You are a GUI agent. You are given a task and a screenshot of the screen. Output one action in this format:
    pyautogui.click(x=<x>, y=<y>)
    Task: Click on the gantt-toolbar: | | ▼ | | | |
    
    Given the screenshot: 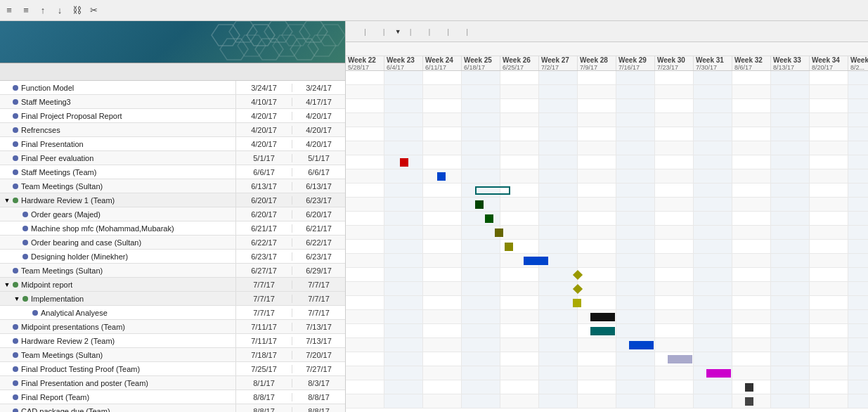 What is the action you would take?
    pyautogui.click(x=607, y=32)
    